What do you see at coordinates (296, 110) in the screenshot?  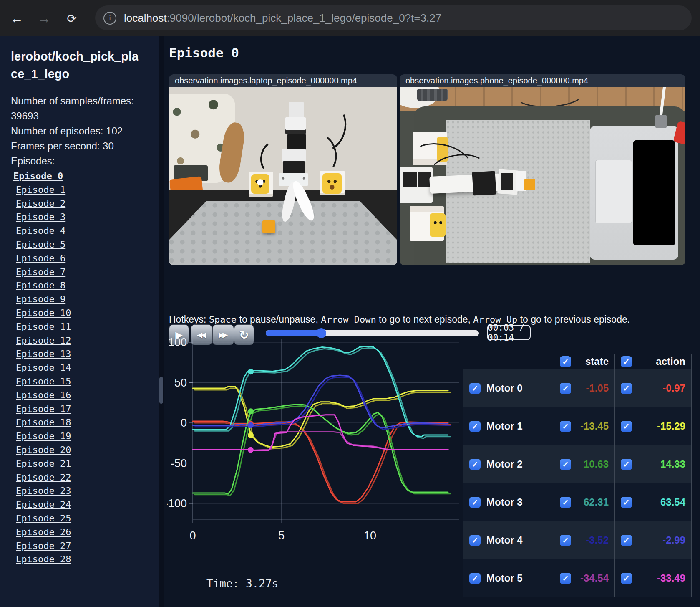 I see `robot-camera-mount` at bounding box center [296, 110].